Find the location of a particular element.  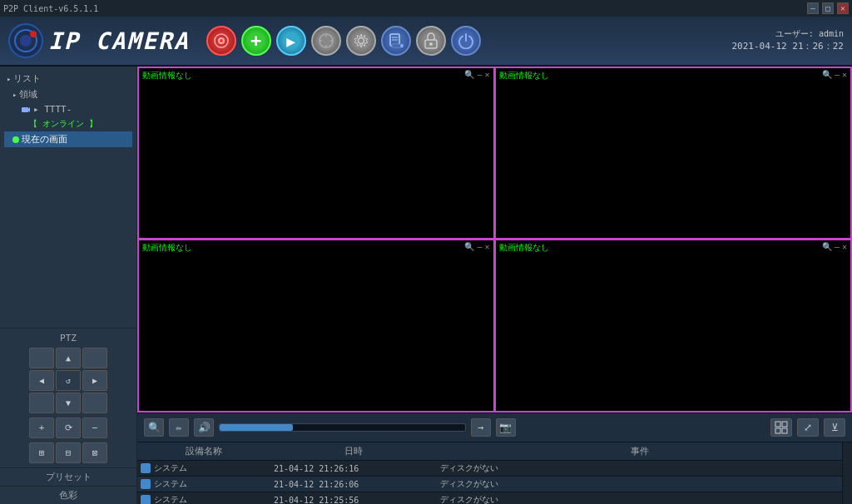

tree-region: ▸ 領域 is located at coordinates (68, 95).